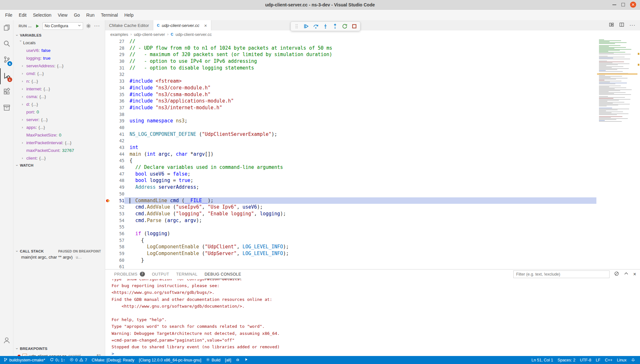  I want to click on code-line: 56 if (logging), so click(373, 234).